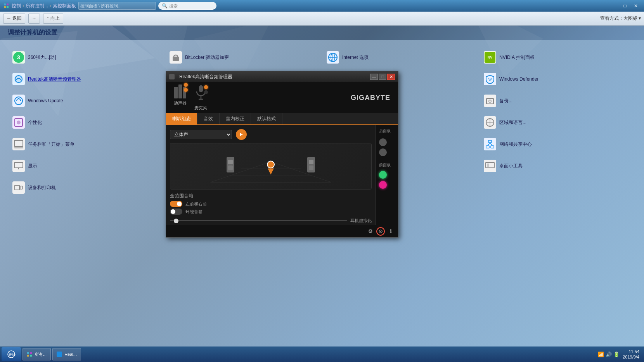 The width and height of the screenshot is (644, 362). Describe the element at coordinates (558, 79) in the screenshot. I see `cp-item-defender: W Windows Defender` at that location.